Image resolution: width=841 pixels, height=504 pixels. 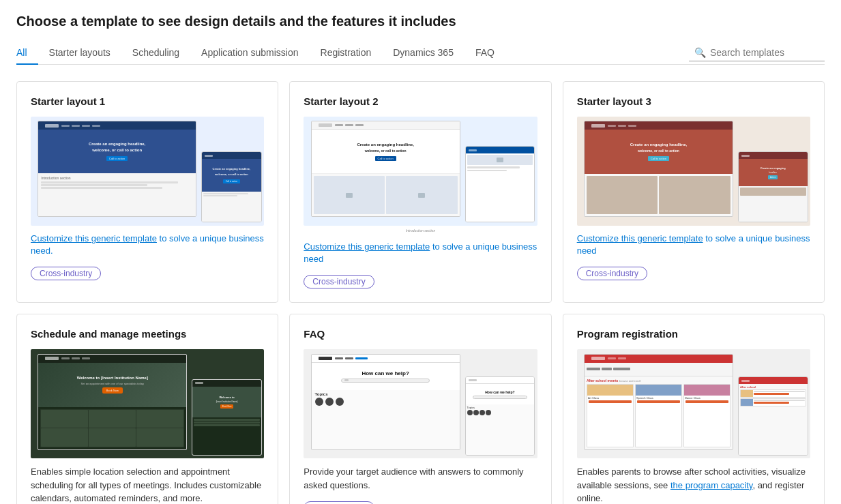 What do you see at coordinates (27, 53) in the screenshot?
I see `tab-all: All` at bounding box center [27, 53].